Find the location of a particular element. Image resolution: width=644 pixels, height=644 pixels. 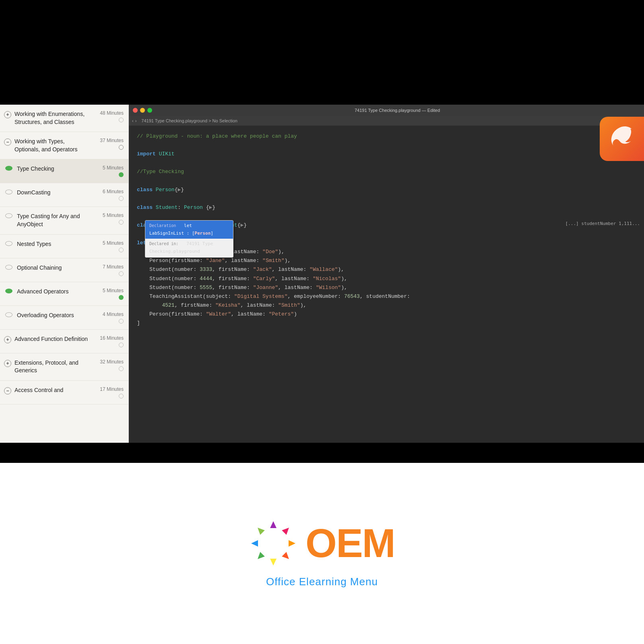

oem-arrows-icon is located at coordinates (273, 543).